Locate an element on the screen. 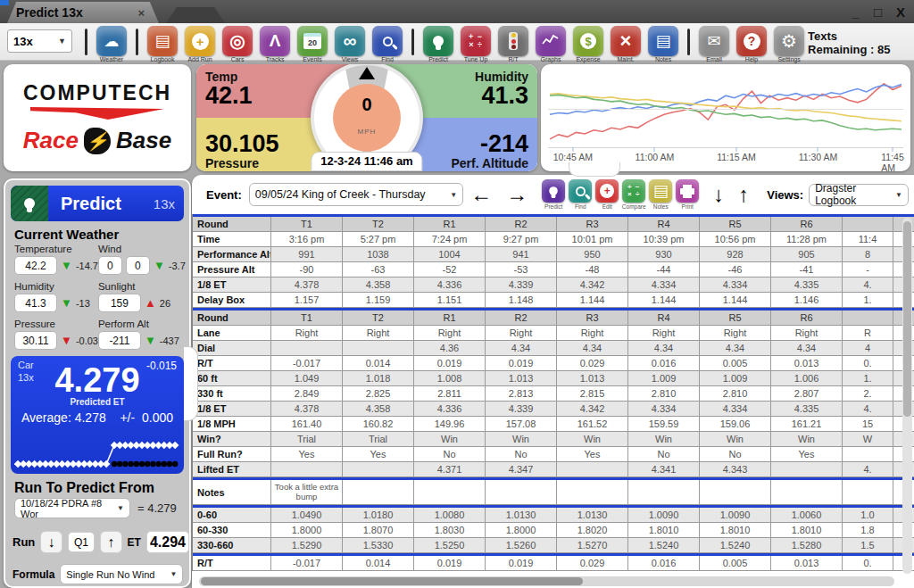 The height and width of the screenshot is (588, 914). toolbar-button-email: ✉Email is located at coordinates (714, 45).